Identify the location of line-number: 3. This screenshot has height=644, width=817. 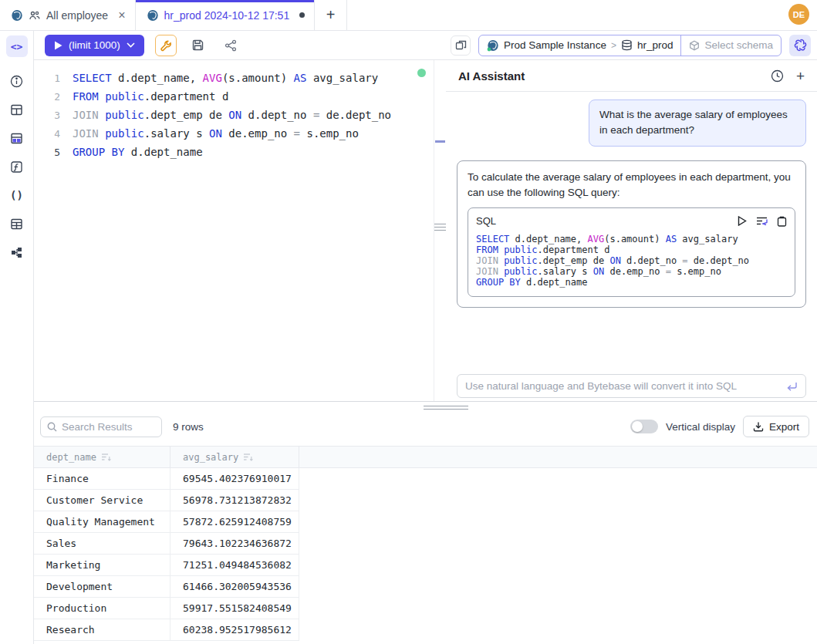
(47, 116).